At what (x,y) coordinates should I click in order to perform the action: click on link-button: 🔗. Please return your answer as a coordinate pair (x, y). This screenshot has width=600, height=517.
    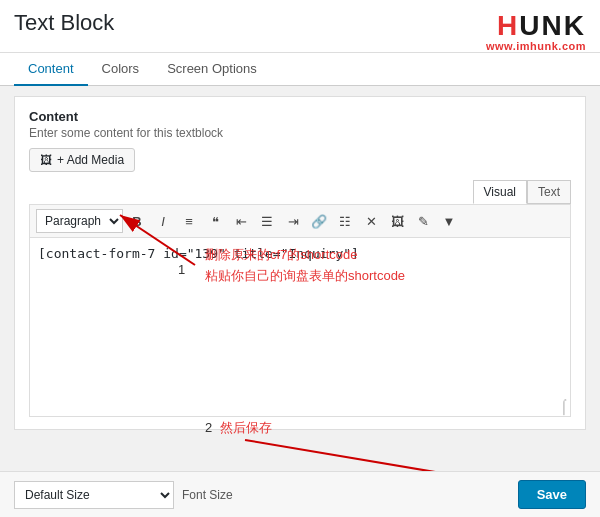
    Looking at the image, I should click on (319, 221).